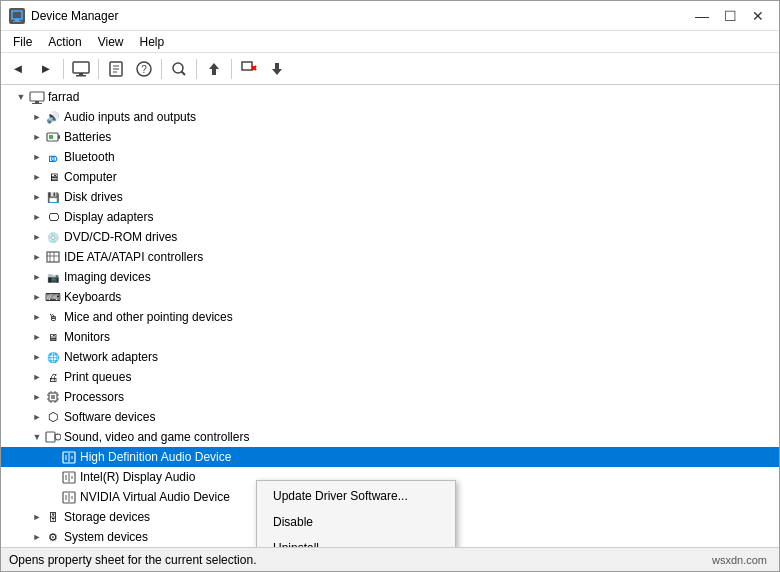 The width and height of the screenshot is (780, 572). What do you see at coordinates (138, 477) in the screenshot?
I see `intel-audio-label: Intel(R) Display Audio` at bounding box center [138, 477].